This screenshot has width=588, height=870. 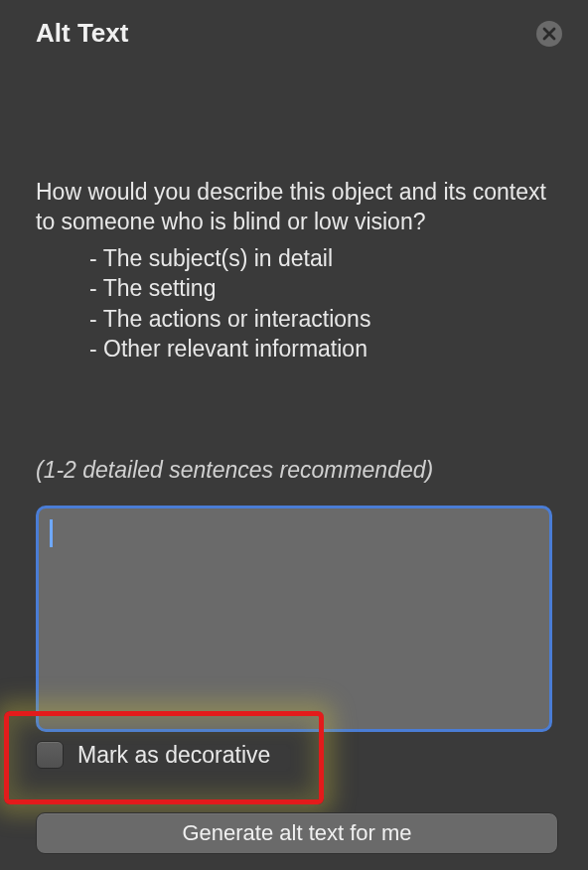 What do you see at coordinates (297, 833) in the screenshot?
I see `generate-button: Generate alt text for me` at bounding box center [297, 833].